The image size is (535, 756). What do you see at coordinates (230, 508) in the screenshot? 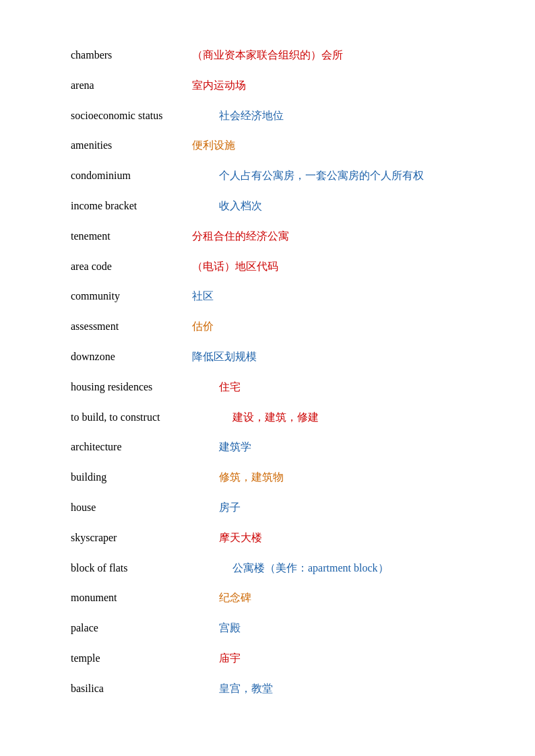
I see `chinese-meaning: 房子` at bounding box center [230, 508].